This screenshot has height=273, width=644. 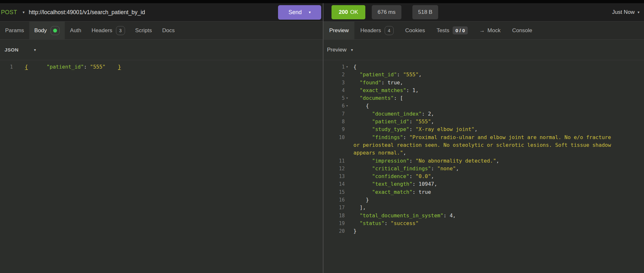 What do you see at coordinates (522, 30) in the screenshot?
I see `tab-console: Console` at bounding box center [522, 30].